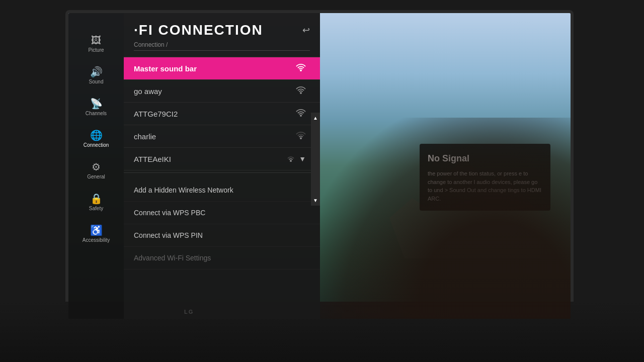 This screenshot has height=362, width=644. I want to click on wifi-icon-master, so click(301, 68).